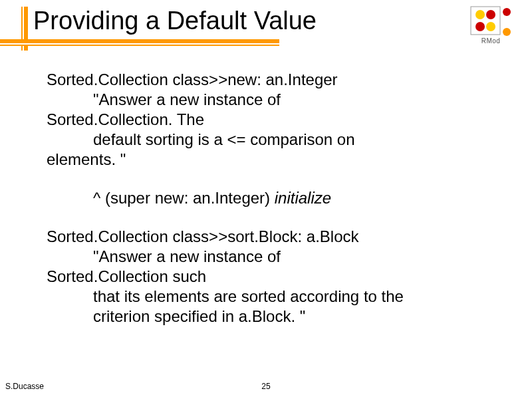 The height and width of the screenshot is (399, 532). What do you see at coordinates (266, 237) in the screenshot?
I see `code-line: Sorted.Collection class>>sort.Block: a.B…` at bounding box center [266, 237].